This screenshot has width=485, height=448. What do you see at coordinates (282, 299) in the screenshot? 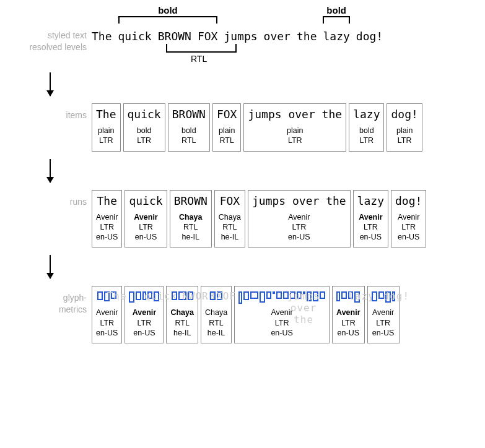
I see `glyph-line-wrap: jumps over the` at bounding box center [282, 299].